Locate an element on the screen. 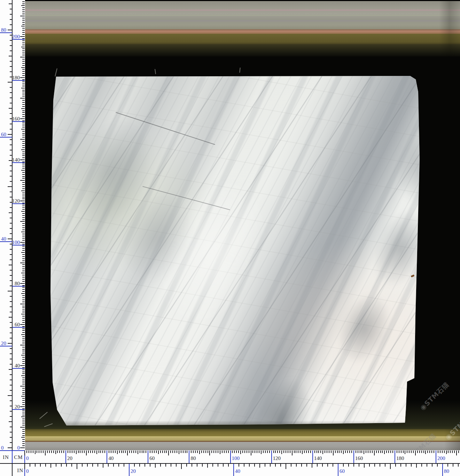 The height and width of the screenshot is (476, 460). left-ruler-cm-label: 40 is located at coordinates (10, 366).